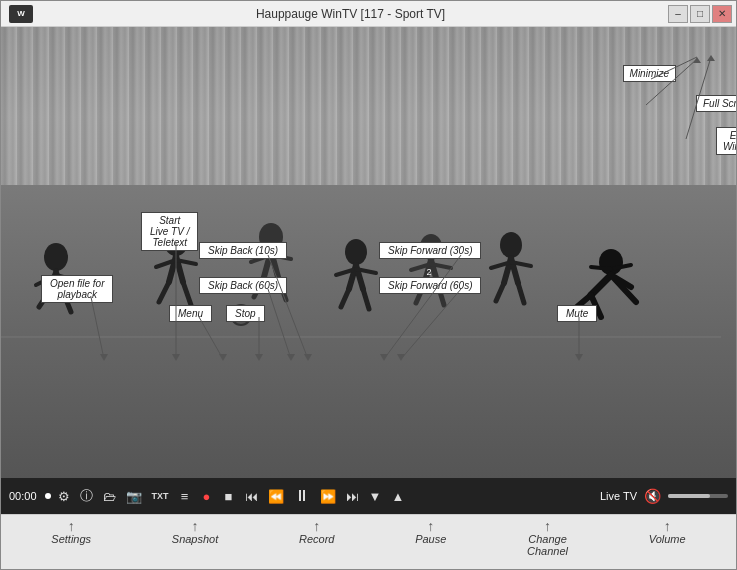  I want to click on pause-arrow-up: ↑, so click(430, 526).